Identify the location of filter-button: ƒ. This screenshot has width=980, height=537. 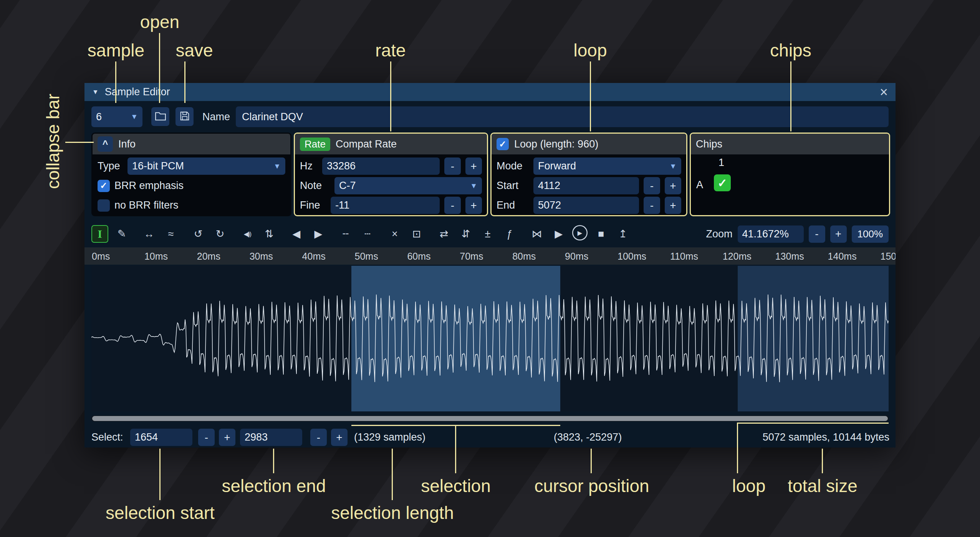
(510, 234).